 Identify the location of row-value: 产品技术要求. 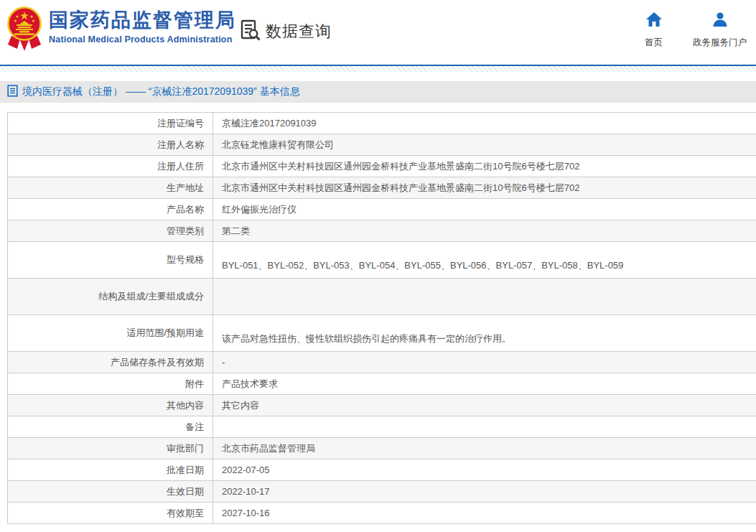
(485, 384).